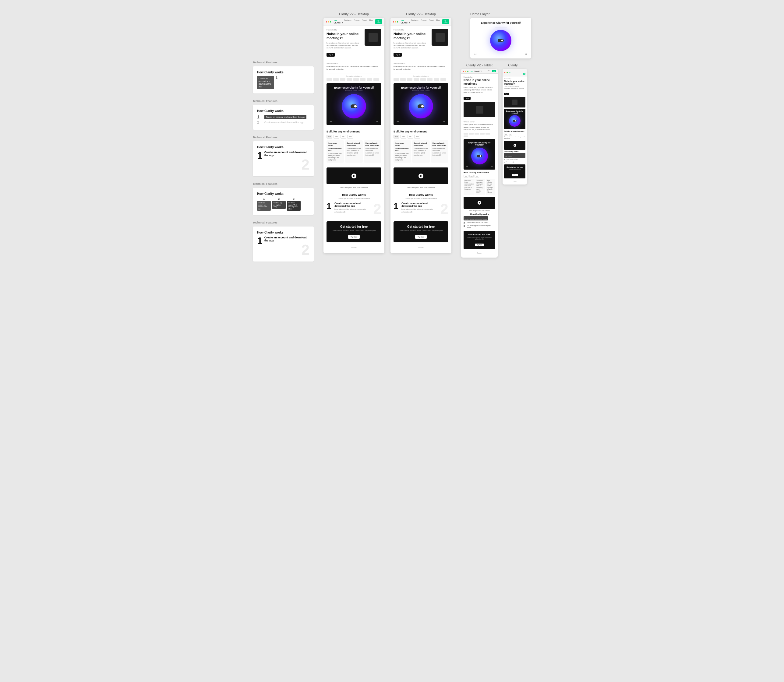 Image resolution: width=784 pixels, height=682 pixels. Describe the element at coordinates (494, 71) in the screenshot. I see `tablet-nav-cta: Try` at that location.